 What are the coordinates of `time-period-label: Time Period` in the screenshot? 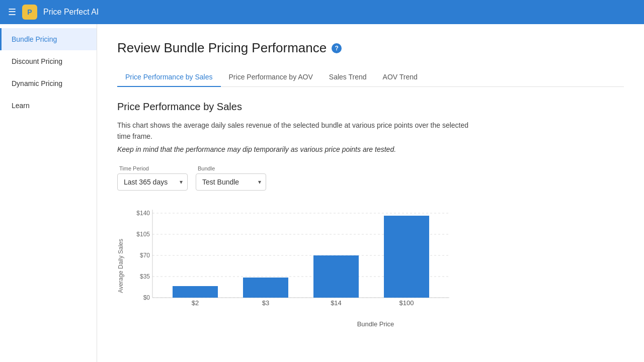 It's located at (152, 168).